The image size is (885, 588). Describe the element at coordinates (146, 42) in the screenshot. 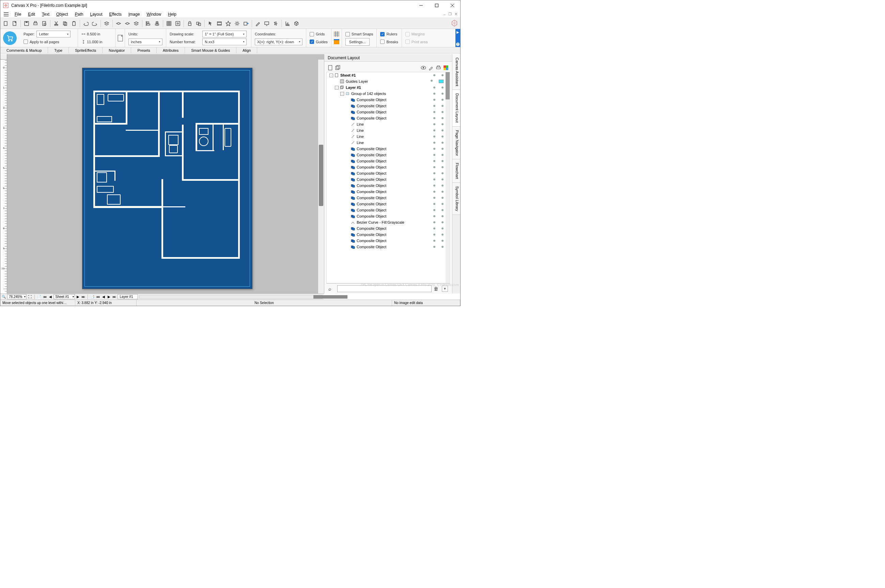

I see `units-dropdown: inches` at that location.